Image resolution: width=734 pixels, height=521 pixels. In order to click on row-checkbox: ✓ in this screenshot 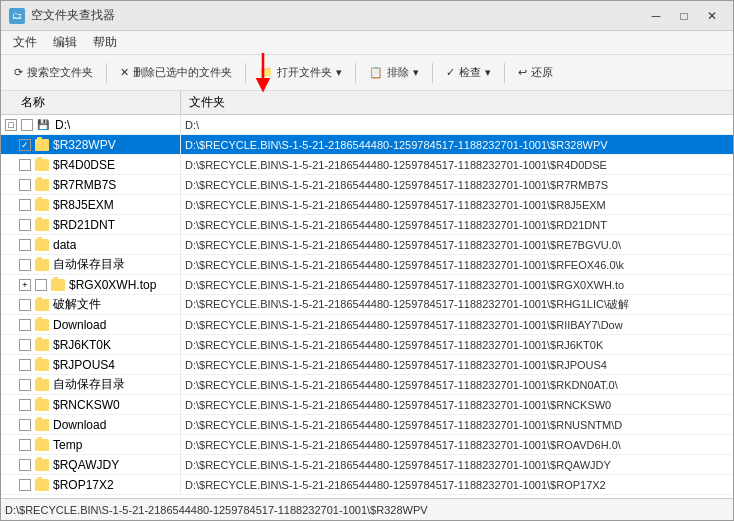, I will do `click(25, 145)`.